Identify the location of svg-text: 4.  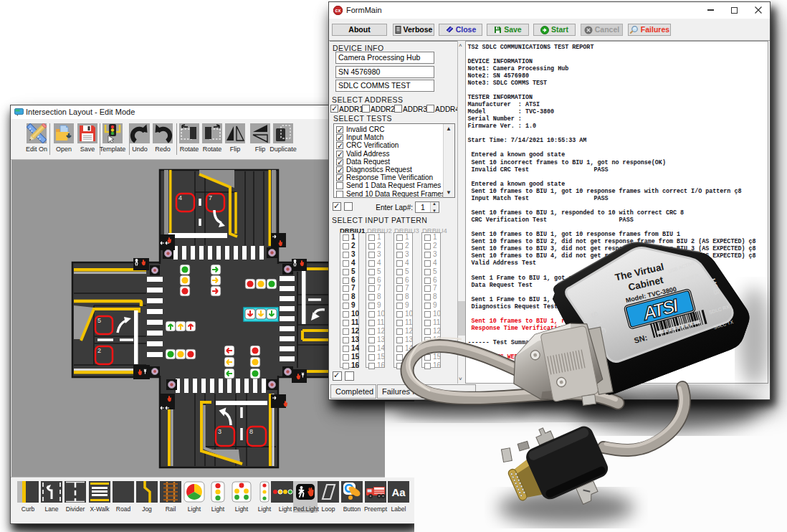
(181, 198).